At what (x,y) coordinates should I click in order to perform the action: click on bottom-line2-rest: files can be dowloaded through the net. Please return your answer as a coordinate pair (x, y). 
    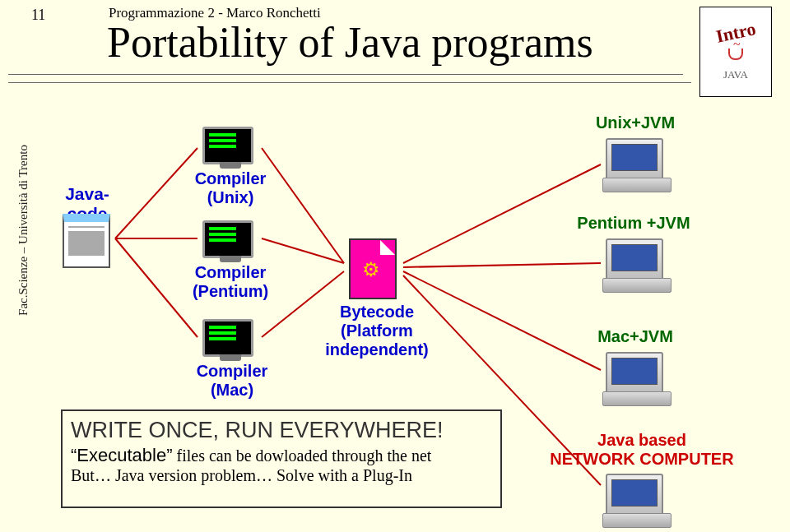
    Looking at the image, I should click on (303, 456).